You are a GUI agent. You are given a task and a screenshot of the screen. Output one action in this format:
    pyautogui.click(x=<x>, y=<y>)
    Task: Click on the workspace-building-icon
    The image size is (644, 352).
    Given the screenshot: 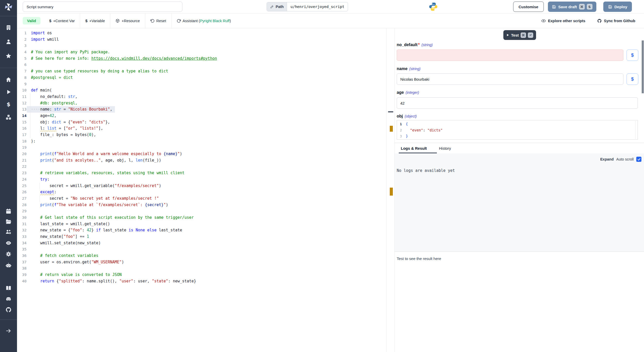 What is the action you would take?
    pyautogui.click(x=9, y=28)
    